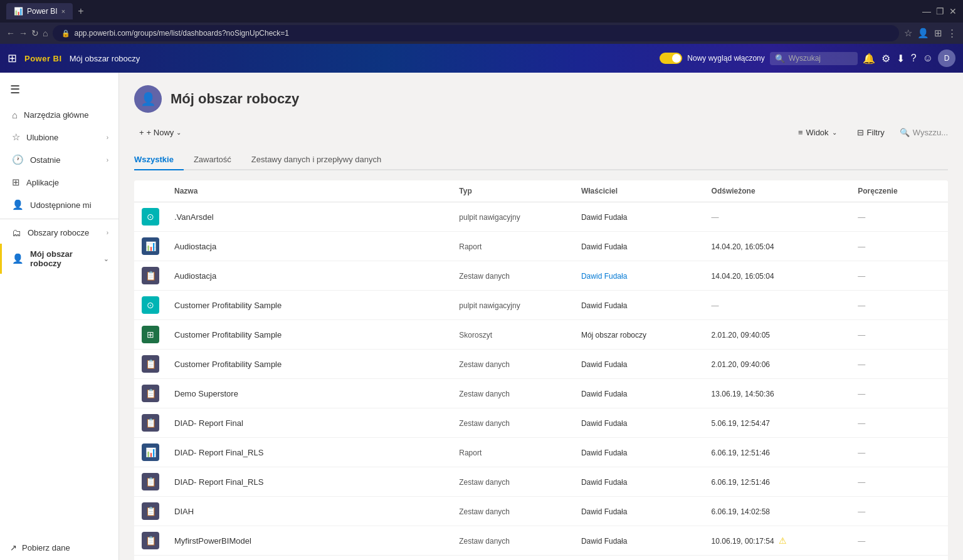 This screenshot has height=560, width=963. What do you see at coordinates (541, 511) in the screenshot?
I see `table-row: 📋 DIAH Zestaw danych Dawid Fudała 6.06.1…` at bounding box center [541, 511].